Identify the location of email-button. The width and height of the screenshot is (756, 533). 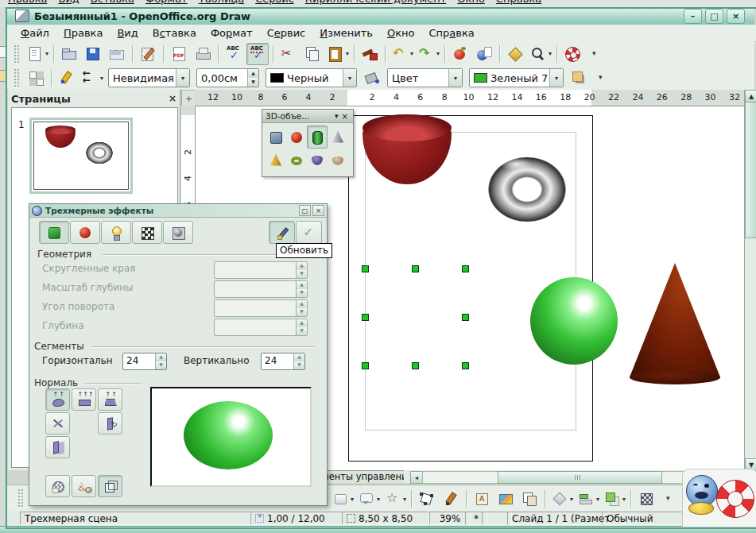
(117, 54).